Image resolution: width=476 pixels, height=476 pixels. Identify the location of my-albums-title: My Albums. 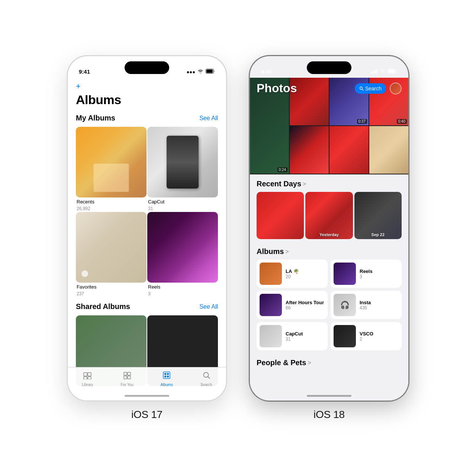
(96, 118).